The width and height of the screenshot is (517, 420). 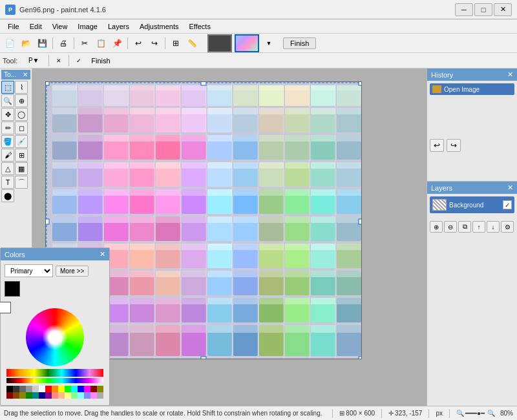 What do you see at coordinates (36, 389) in the screenshot?
I see `palette-lightgray` at bounding box center [36, 389].